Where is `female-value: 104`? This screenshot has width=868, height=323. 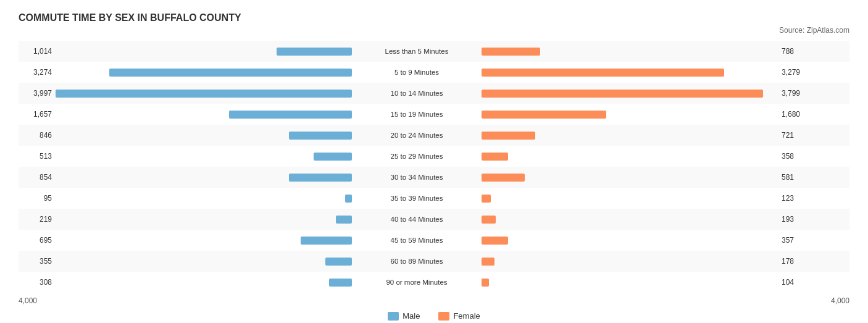
female-value: 104 is located at coordinates (796, 282).